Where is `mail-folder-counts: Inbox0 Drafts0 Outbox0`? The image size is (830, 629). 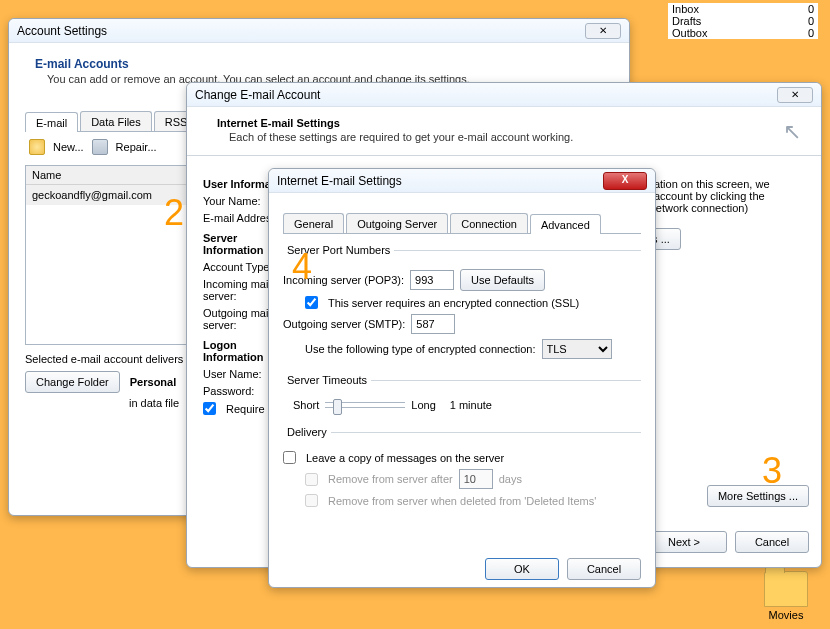
mail-folder-counts: Inbox0 Drafts0 Outbox0 is located at coordinates (743, 21).